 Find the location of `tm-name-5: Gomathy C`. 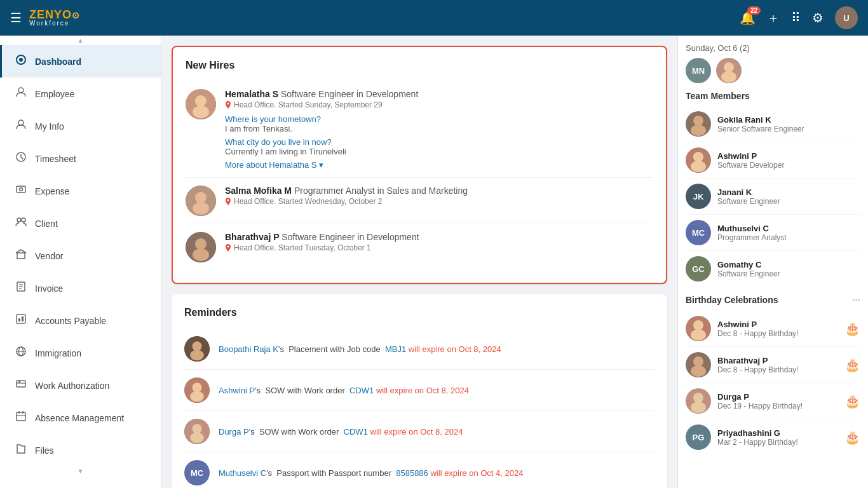

tm-name-5: Gomathy C is located at coordinates (749, 264).